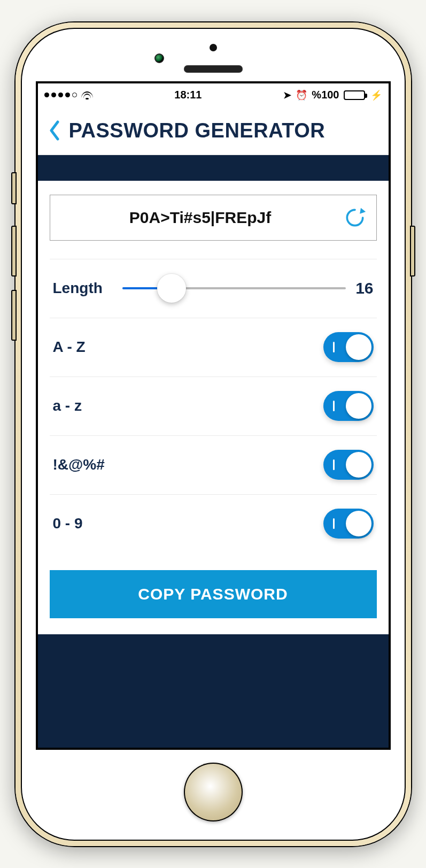 The image size is (426, 868). I want to click on option-row-digits: 0 - 9, so click(213, 524).